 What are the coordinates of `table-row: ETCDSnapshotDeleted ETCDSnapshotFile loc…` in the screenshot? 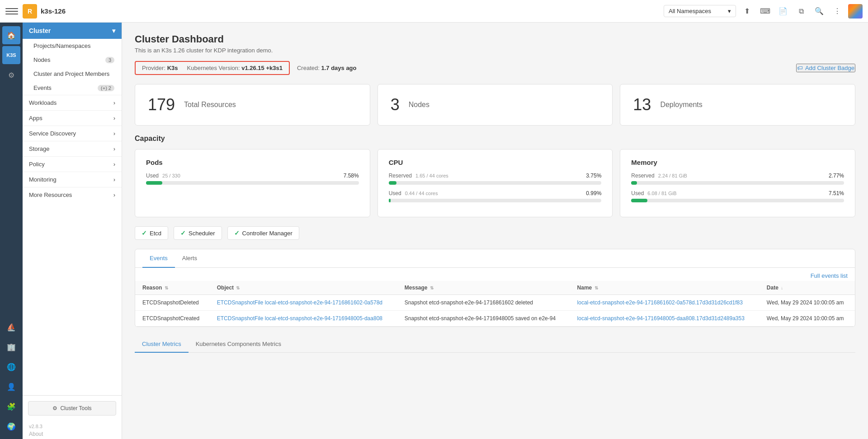 It's located at (495, 303).